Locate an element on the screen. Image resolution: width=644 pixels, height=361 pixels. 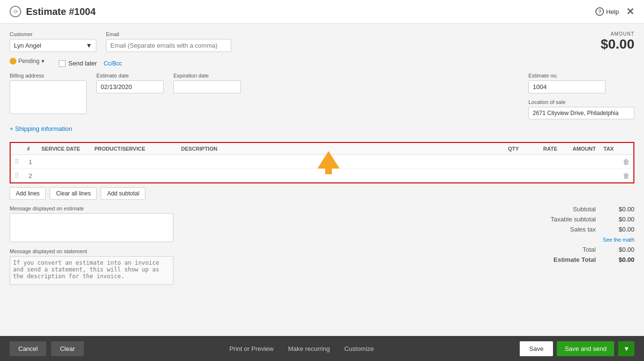
shipping-info-link: + Shipping information is located at coordinates (41, 129).